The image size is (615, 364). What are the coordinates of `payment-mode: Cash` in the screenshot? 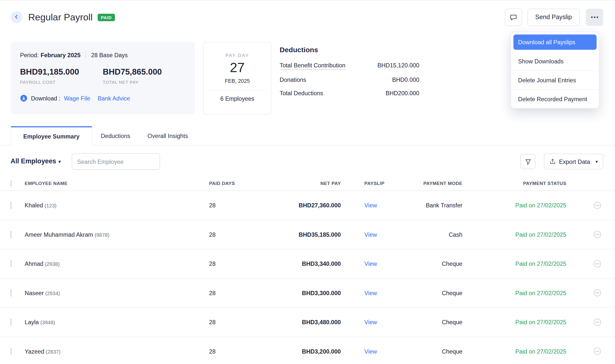 It's located at (435, 235).